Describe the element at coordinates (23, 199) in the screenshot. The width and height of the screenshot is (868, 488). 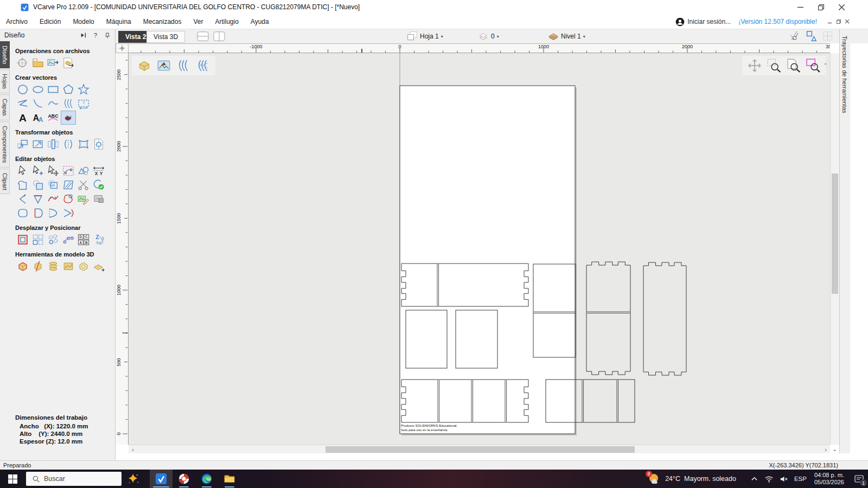
I see `sharp-corner-icon` at that location.